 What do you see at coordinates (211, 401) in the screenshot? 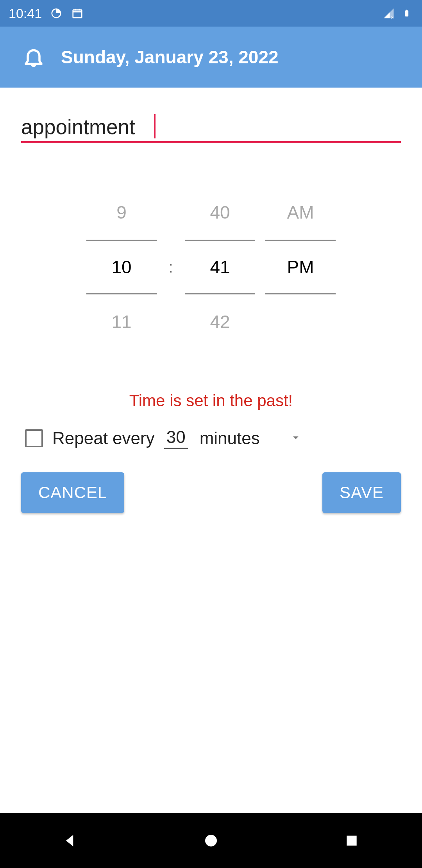
I see `warning-text: Time is set in the past!` at bounding box center [211, 401].